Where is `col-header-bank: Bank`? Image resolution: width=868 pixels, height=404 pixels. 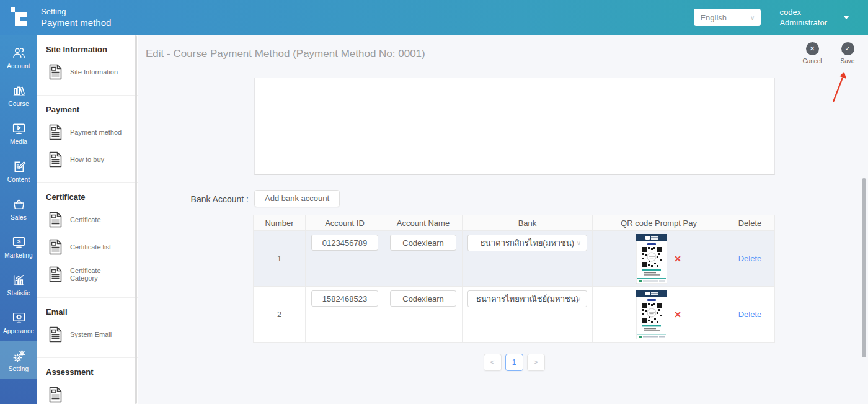 col-header-bank: Bank is located at coordinates (528, 223).